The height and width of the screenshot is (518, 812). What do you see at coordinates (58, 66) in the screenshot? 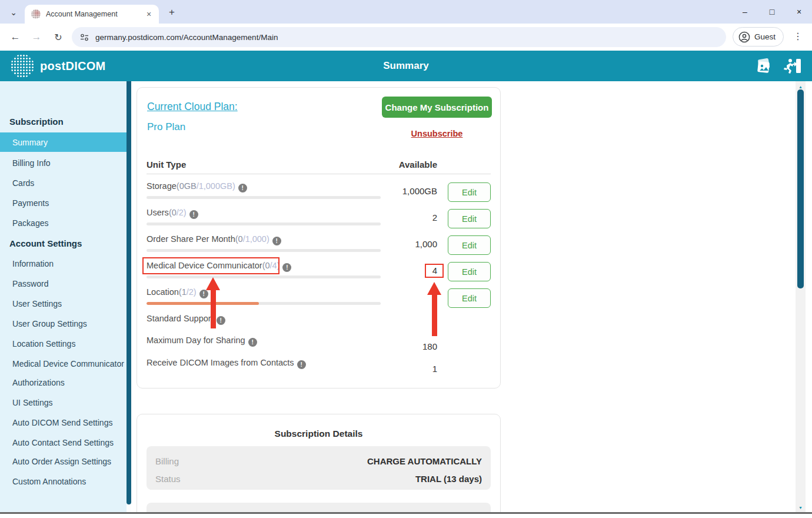
I see `brand: postDICOM` at bounding box center [58, 66].